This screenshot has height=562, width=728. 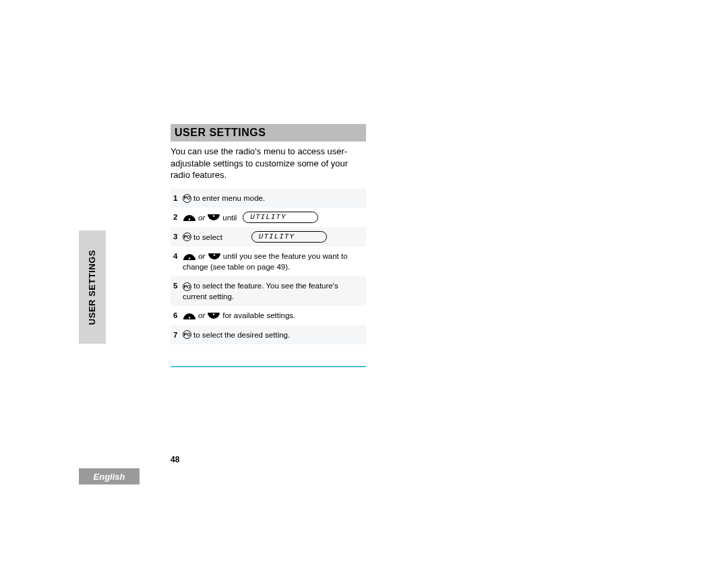 I want to click on step-text: for available settings., so click(x=259, y=315).